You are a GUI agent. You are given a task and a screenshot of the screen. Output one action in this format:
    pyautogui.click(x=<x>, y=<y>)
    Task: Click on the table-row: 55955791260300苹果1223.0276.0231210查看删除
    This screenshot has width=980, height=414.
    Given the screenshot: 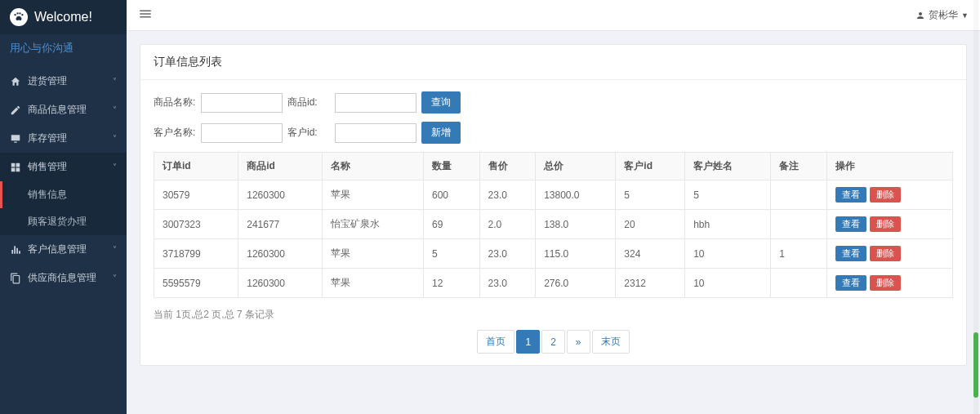 What is the action you would take?
    pyautogui.click(x=554, y=283)
    